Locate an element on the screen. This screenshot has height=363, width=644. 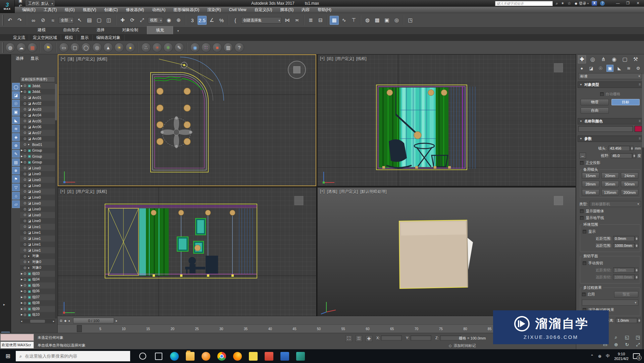
signin-button: ☻登录▾ is located at coordinates (581, 3).